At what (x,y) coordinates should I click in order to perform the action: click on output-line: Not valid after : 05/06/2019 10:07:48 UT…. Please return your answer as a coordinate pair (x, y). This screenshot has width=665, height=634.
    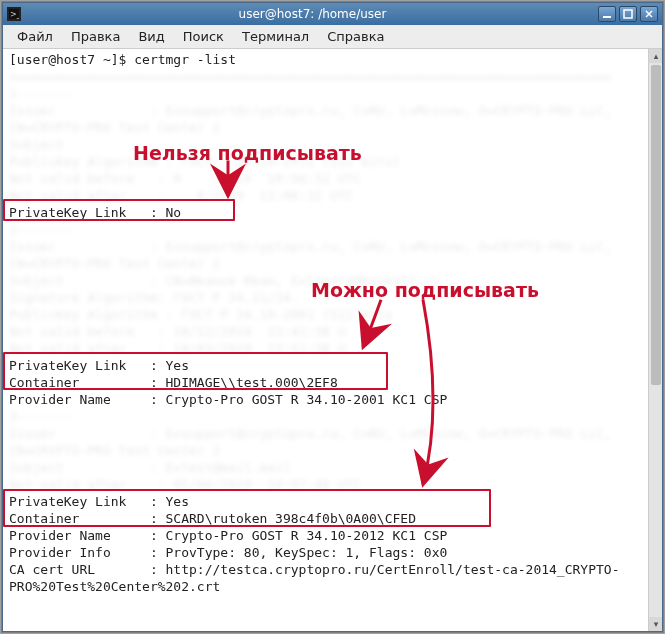
    Looking at the image, I should click on (326, 484).